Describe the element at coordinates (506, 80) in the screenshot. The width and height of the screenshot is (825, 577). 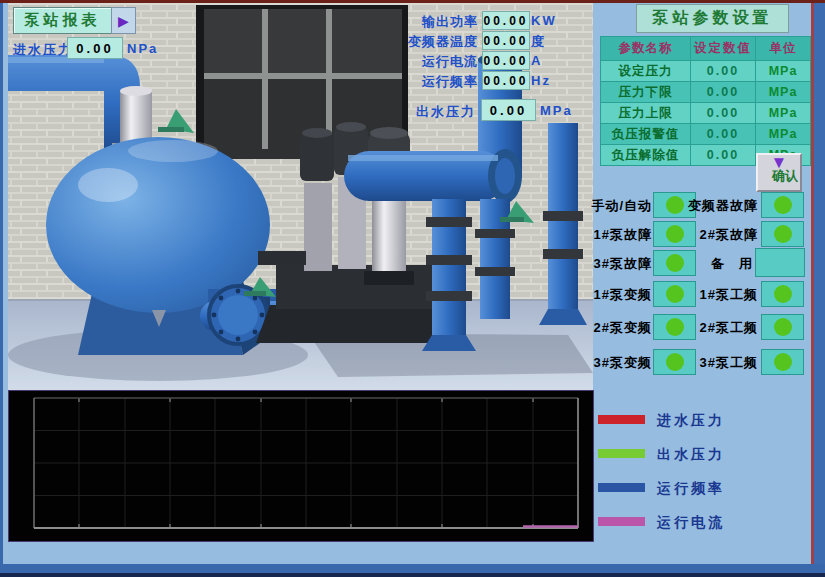
I see `run-frequency-value: 00.00` at that location.